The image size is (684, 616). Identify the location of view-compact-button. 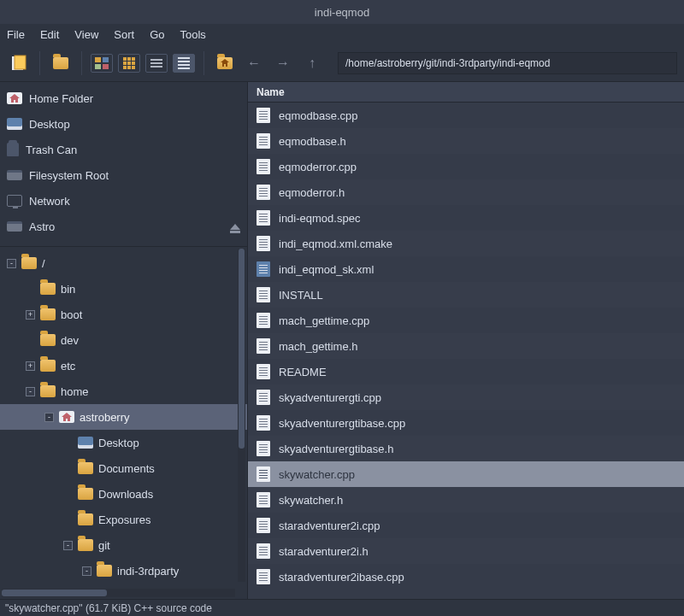
(129, 63).